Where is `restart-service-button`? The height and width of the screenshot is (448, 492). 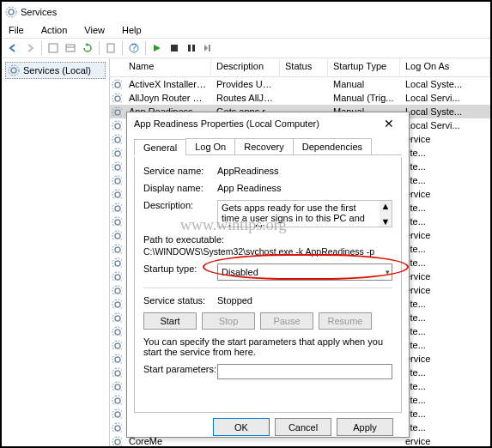
restart-service-button is located at coordinates (209, 48).